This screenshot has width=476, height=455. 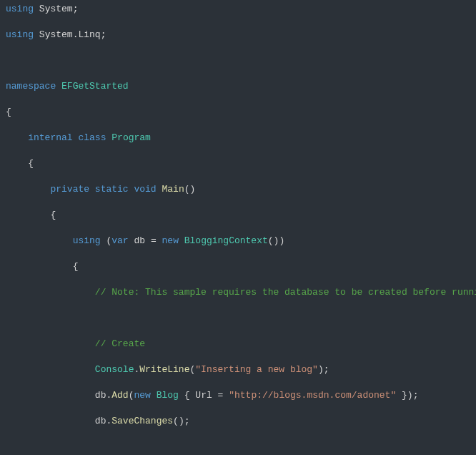 What do you see at coordinates (142, 421) in the screenshot?
I see `method-savechanges: SaveChanges` at bounding box center [142, 421].